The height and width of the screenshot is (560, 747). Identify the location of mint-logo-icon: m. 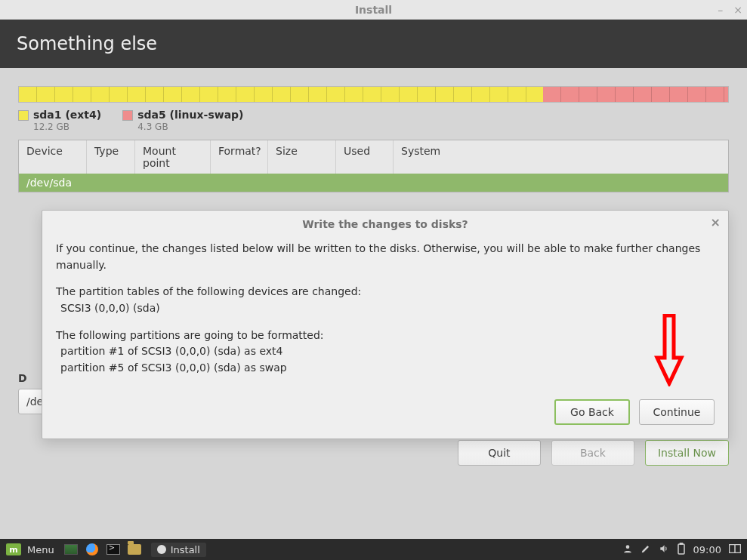
(14, 549).